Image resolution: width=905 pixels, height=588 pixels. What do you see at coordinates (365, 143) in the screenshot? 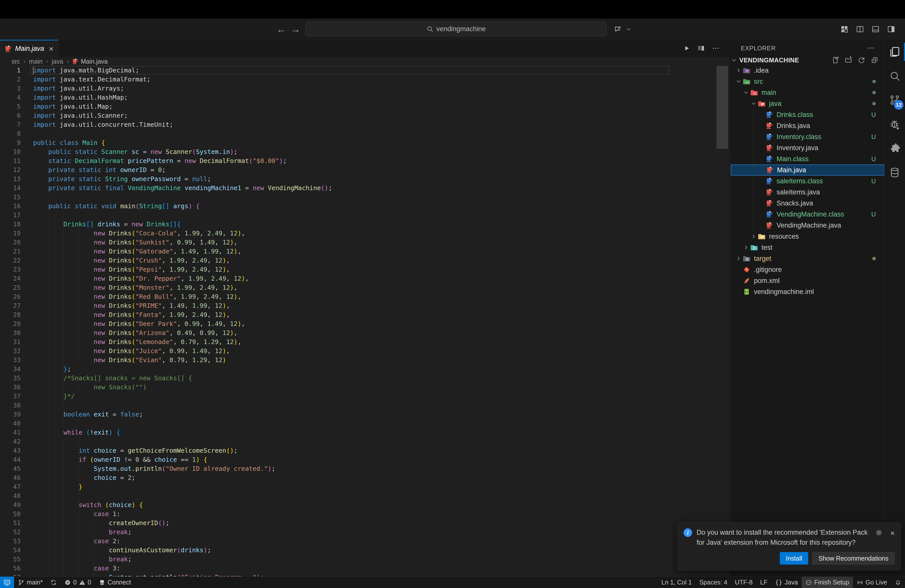
I see `code-line: 9public class Main {` at bounding box center [365, 143].